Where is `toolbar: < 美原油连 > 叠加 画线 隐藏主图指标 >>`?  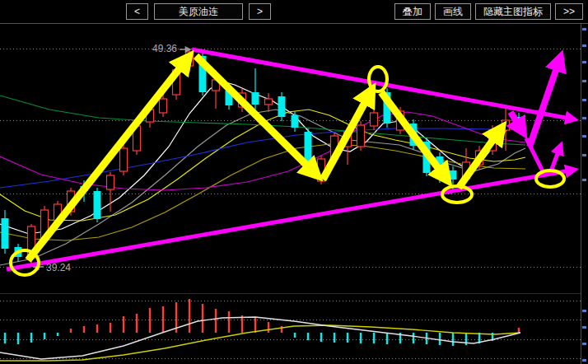 toolbar: < 美原油连 > 叠加 画线 隐藏主图指标 >> is located at coordinates (294, 12).